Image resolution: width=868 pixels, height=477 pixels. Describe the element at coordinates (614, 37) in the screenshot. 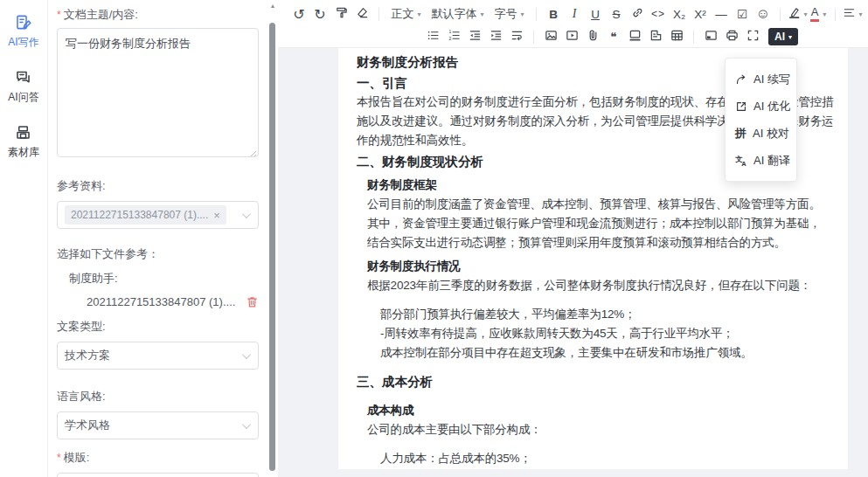

I see `blockquote-icon: ❝` at that location.